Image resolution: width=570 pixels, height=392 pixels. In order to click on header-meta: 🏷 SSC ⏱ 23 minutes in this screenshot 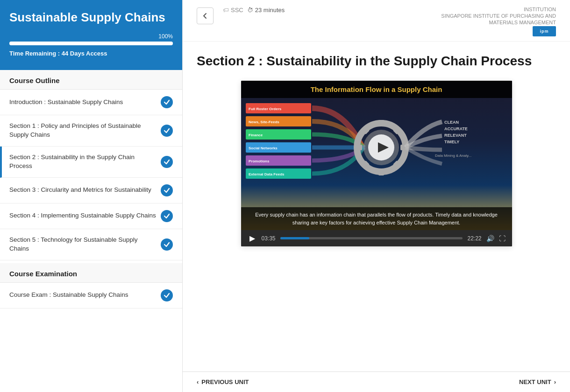, I will do `click(327, 10)`.